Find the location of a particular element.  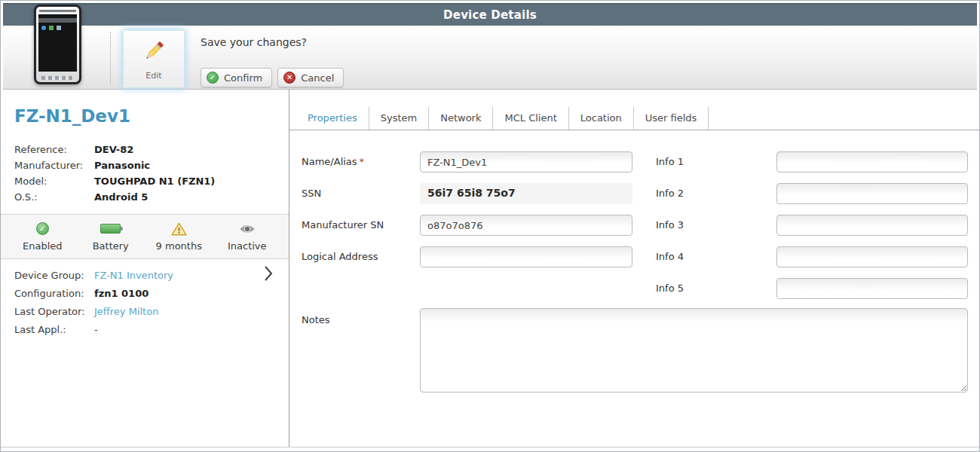

manufacturer-sn-label: Manufacturer SN is located at coordinates (342, 224).